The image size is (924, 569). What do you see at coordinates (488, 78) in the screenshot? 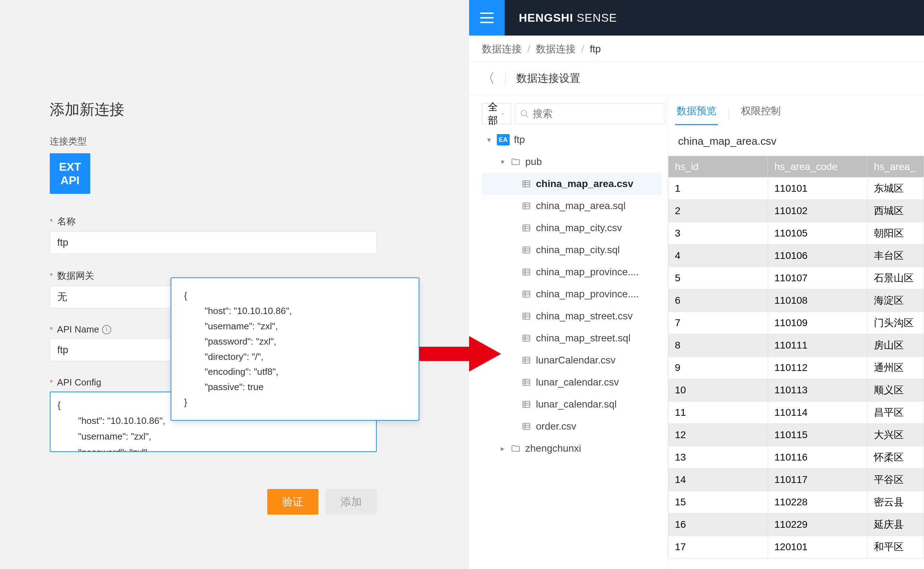
I see `back-button: 〈` at bounding box center [488, 78].